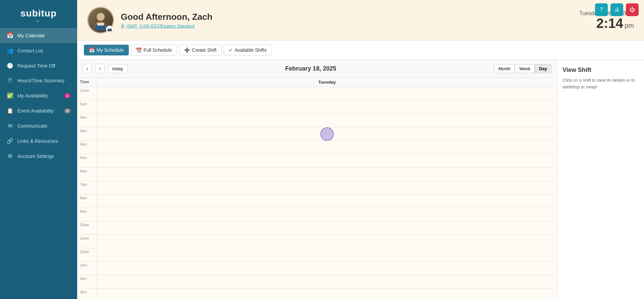  Describe the element at coordinates (32, 126) in the screenshot. I see `sidebar-label-communicate: Communicate` at that location.